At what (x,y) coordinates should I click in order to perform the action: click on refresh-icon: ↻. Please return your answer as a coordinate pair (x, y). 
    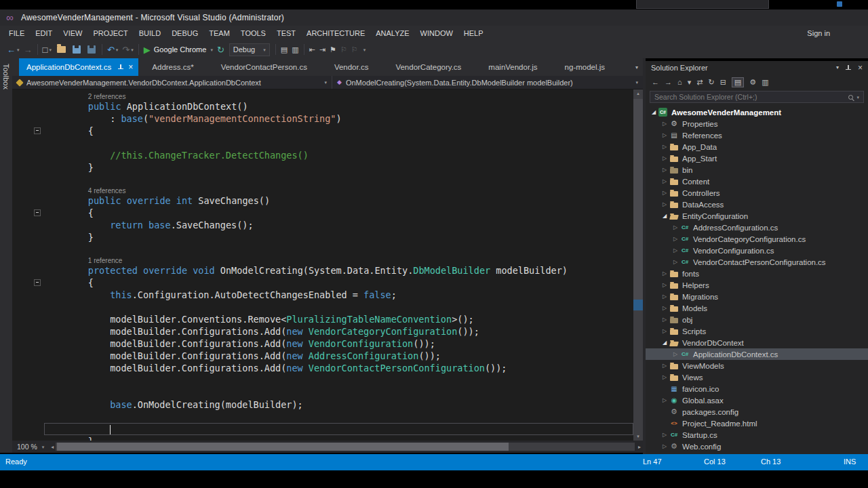
    Looking at the image, I should click on (711, 83).